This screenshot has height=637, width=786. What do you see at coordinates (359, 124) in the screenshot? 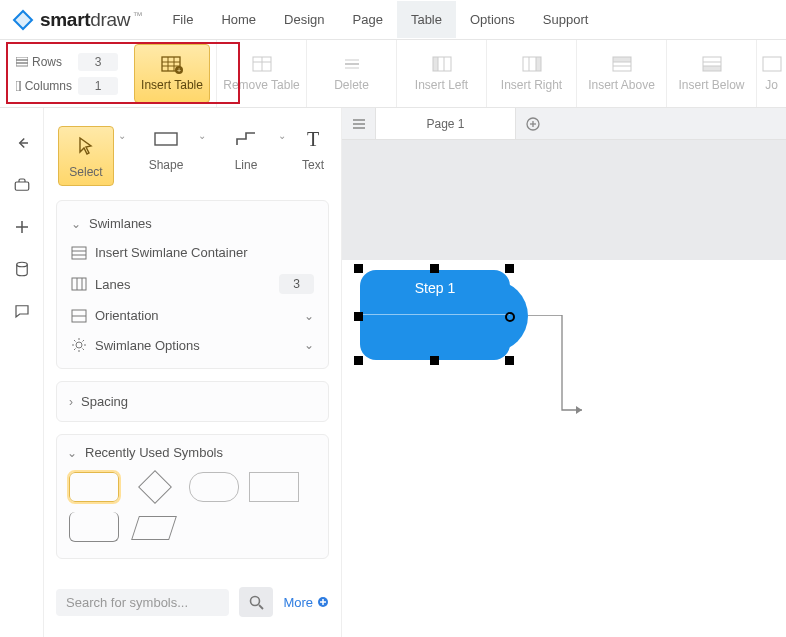
I see `page-list-icon` at bounding box center [359, 124].